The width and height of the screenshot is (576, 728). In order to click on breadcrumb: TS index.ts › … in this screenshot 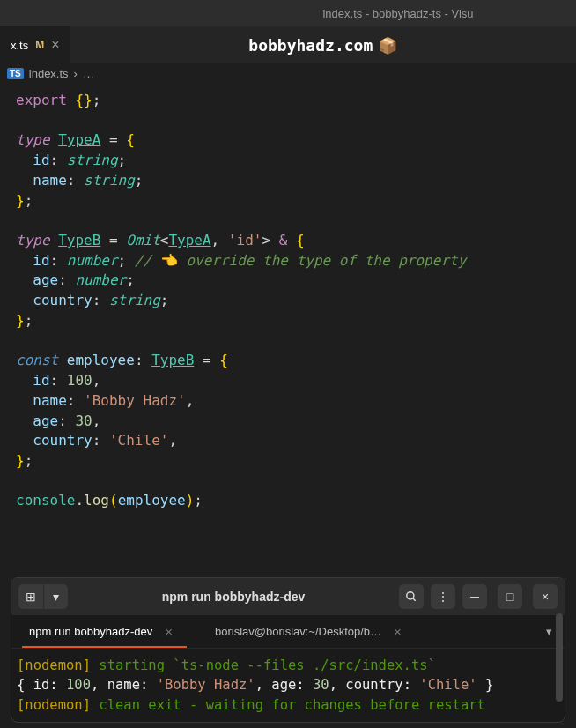, I will do `click(288, 74)`.